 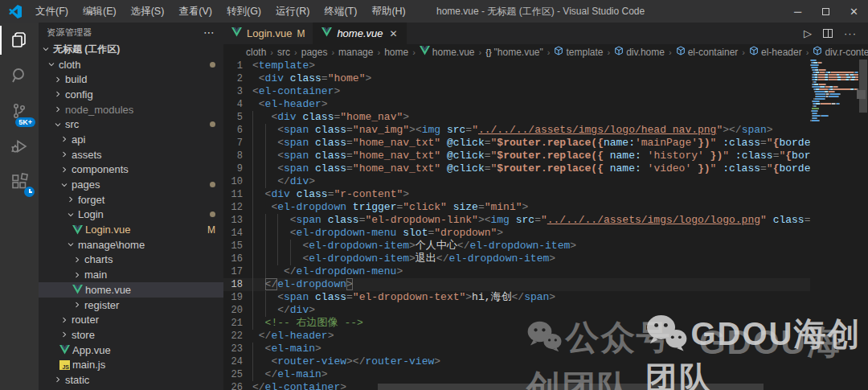 I want to click on tree-item-assets: assets, so click(x=131, y=154).